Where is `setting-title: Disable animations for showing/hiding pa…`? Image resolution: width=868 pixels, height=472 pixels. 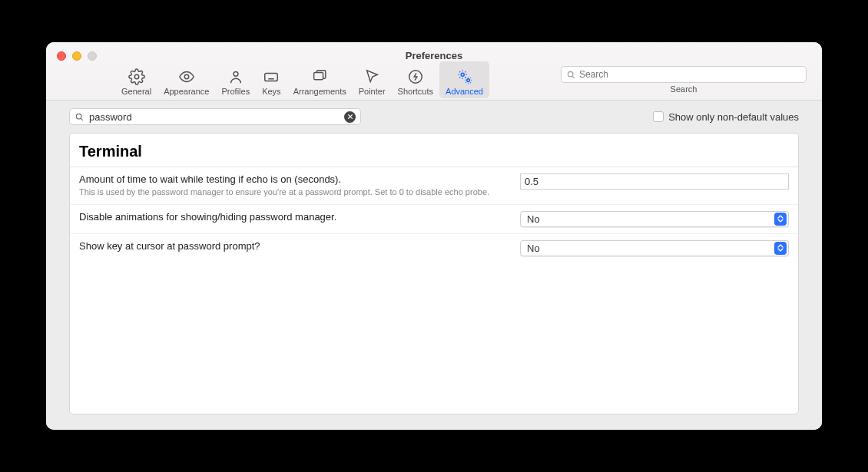 setting-title: Disable animations for showing/hiding pa… is located at coordinates (292, 216).